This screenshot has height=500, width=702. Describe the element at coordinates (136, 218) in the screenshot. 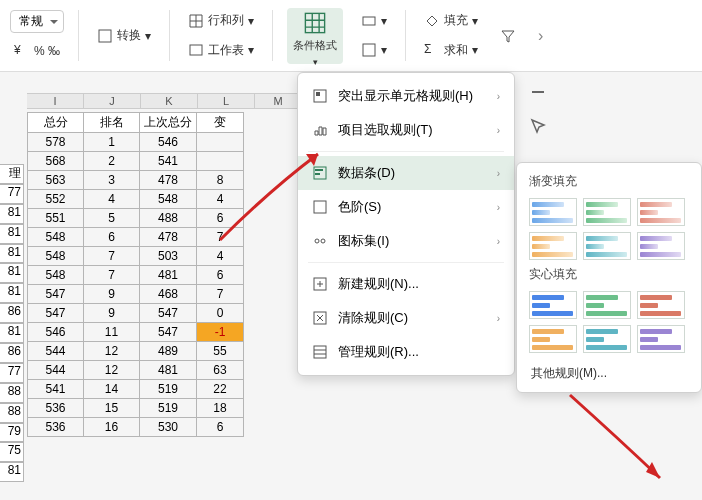

I see `table-row: 55154886` at that location.